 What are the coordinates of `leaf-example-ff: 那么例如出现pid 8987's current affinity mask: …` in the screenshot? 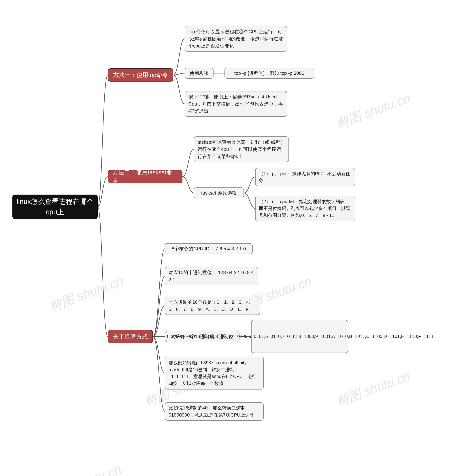 It's located at (214, 373).